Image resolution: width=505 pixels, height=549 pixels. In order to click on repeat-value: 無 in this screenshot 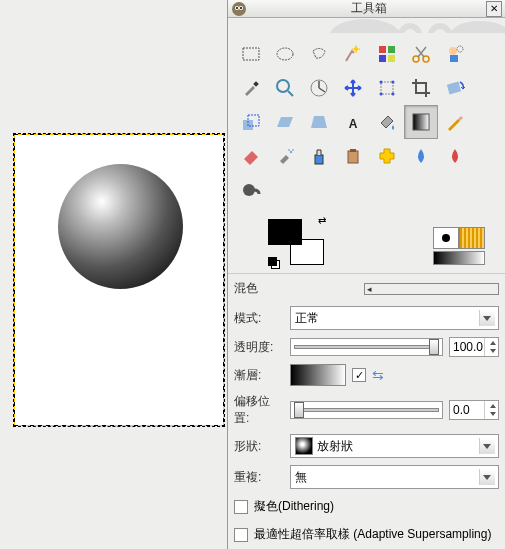, I will do `click(301, 478)`.